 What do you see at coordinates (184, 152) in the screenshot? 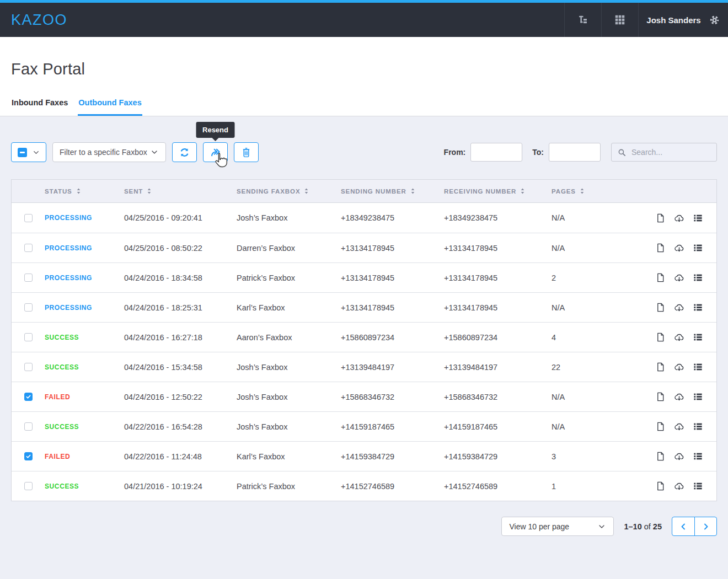
I see `refresh-button` at bounding box center [184, 152].